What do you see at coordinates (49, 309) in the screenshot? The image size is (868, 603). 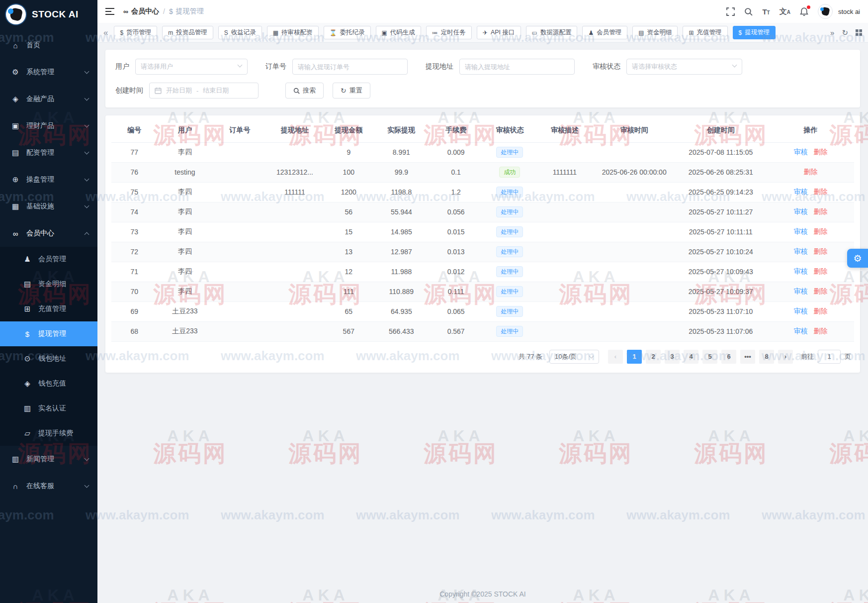 I see `sidebar-item-recharge-manage: ⊞充值管理` at bounding box center [49, 309].